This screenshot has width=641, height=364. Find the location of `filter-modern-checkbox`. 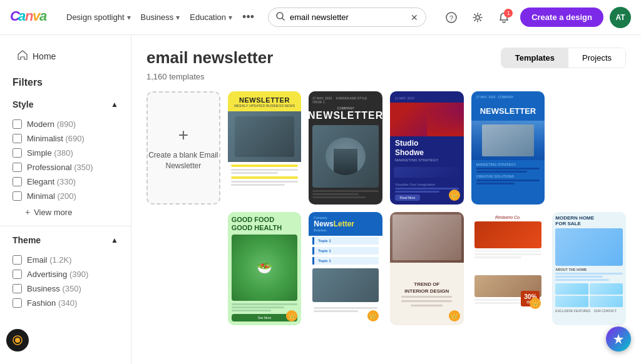

filter-modern-checkbox is located at coordinates (18, 124).